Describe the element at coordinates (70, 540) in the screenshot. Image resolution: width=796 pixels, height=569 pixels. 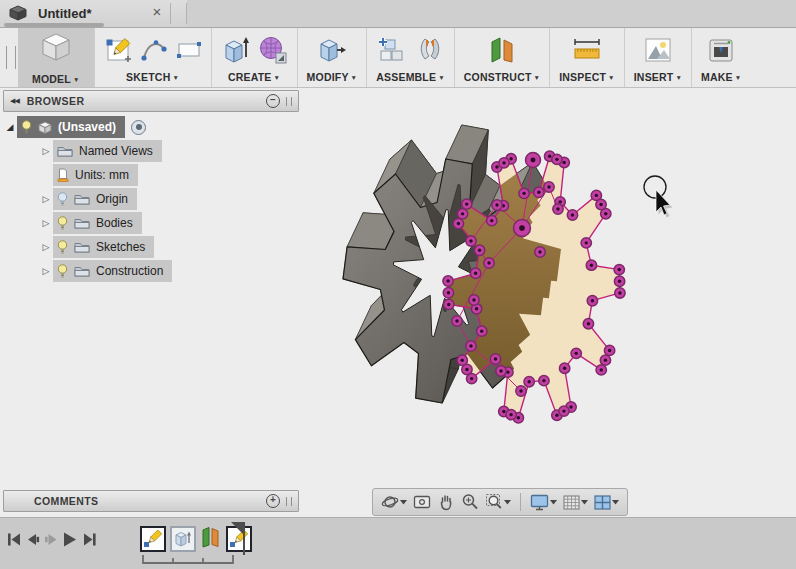
I see `play-button` at that location.